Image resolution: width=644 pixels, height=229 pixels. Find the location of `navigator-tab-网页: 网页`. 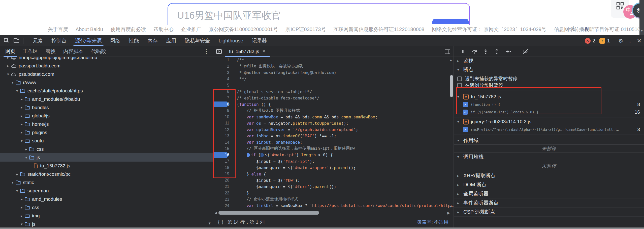

navigator-tab-网页: 网页 is located at coordinates (10, 52).